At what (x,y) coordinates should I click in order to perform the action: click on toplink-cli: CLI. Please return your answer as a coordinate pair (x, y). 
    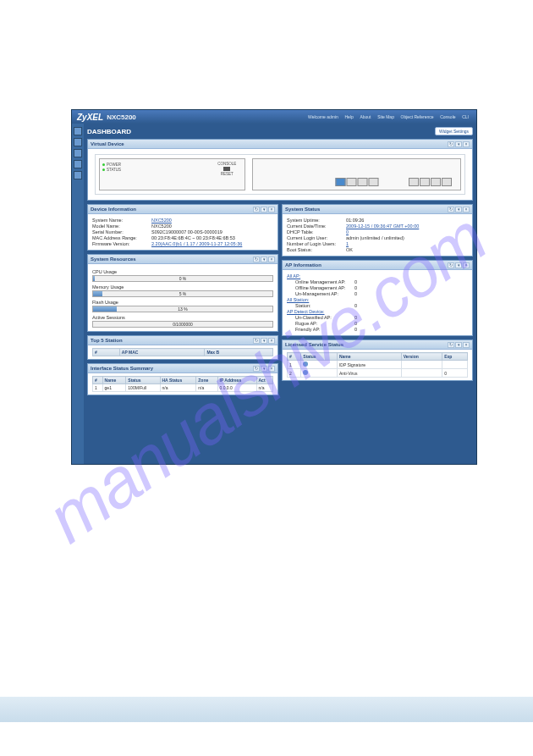
    Looking at the image, I should click on (465, 117).